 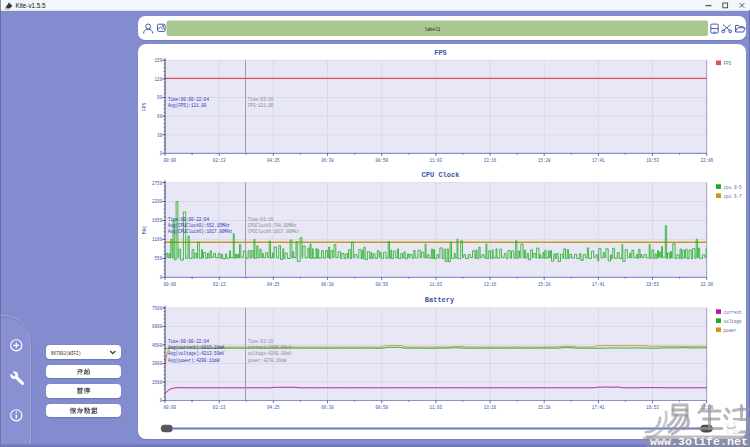 I want to click on svg-text: 550, so click(x=158, y=259).